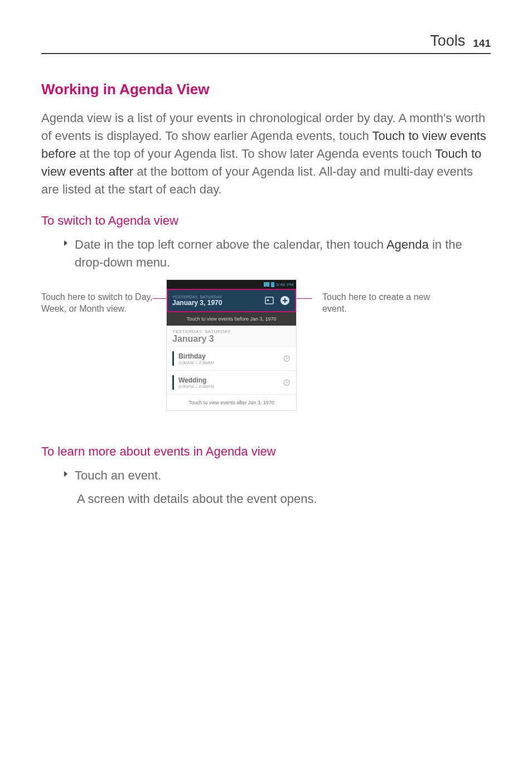  What do you see at coordinates (266, 154) in the screenshot?
I see `intro-paragraph: Agenda view is a list of your events in …` at bounding box center [266, 154].